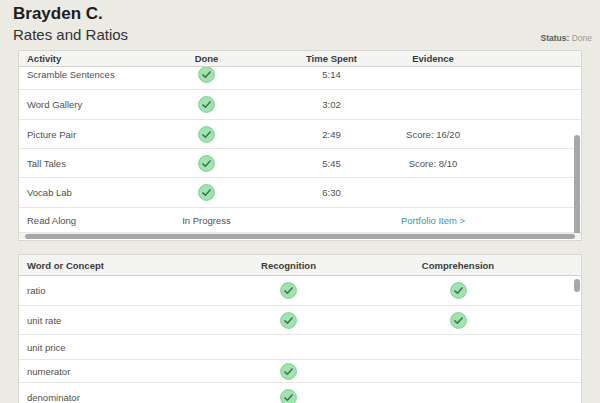  I want to click on concept-row: unit price, so click(300, 348).